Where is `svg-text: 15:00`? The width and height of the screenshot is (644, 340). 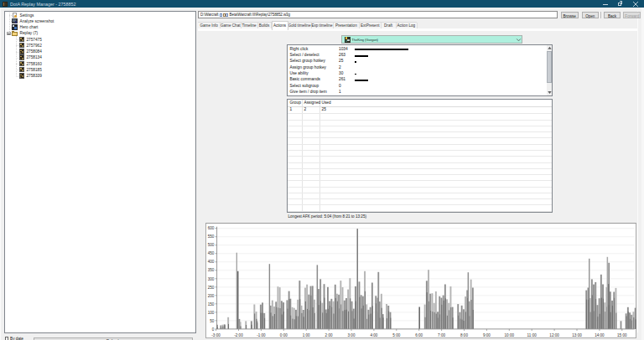 svg-text: 15:00 is located at coordinates (622, 335).